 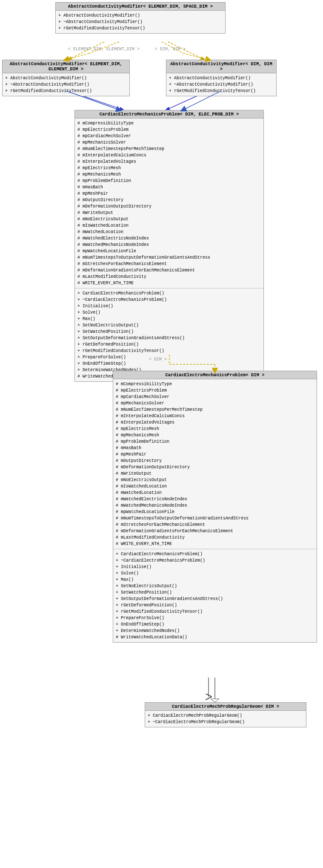 What do you see at coordinates (226, 707) in the screenshot?
I see `cardiac-regular-geom-title: CardiacElectroMechProbRegularGeom< DIM >` at bounding box center [226, 707].